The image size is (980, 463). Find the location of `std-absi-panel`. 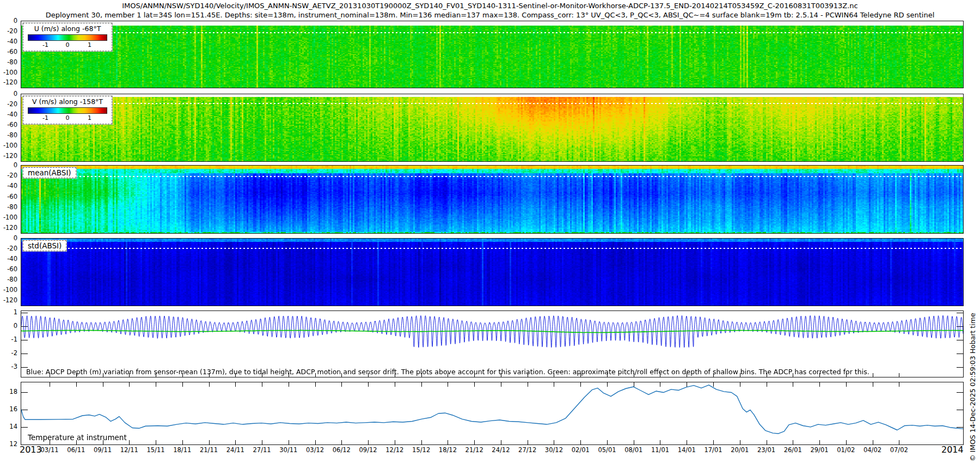

std-absi-panel is located at coordinates (492, 272).